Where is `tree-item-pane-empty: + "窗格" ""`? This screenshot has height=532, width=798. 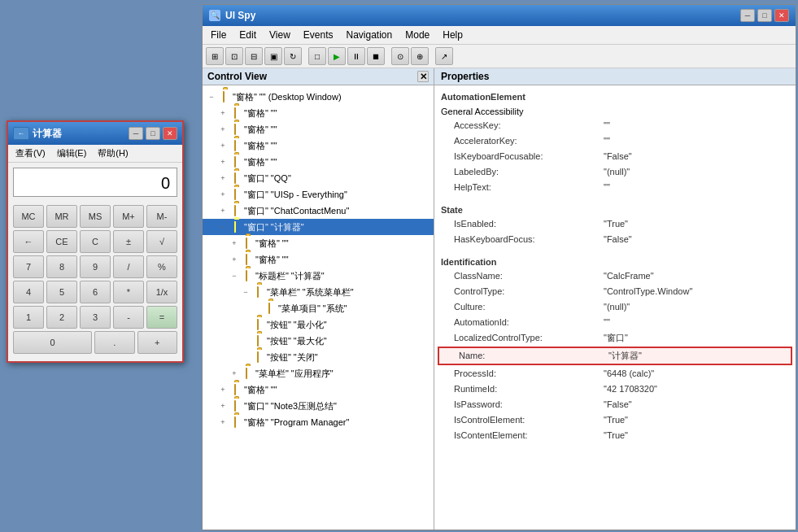
tree-item-pane-empty: + "窗格" "" is located at coordinates (318, 390).